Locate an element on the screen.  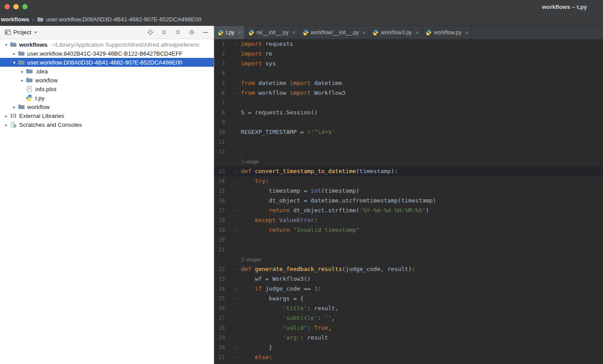
expand-all-icon is located at coordinates (164, 32).